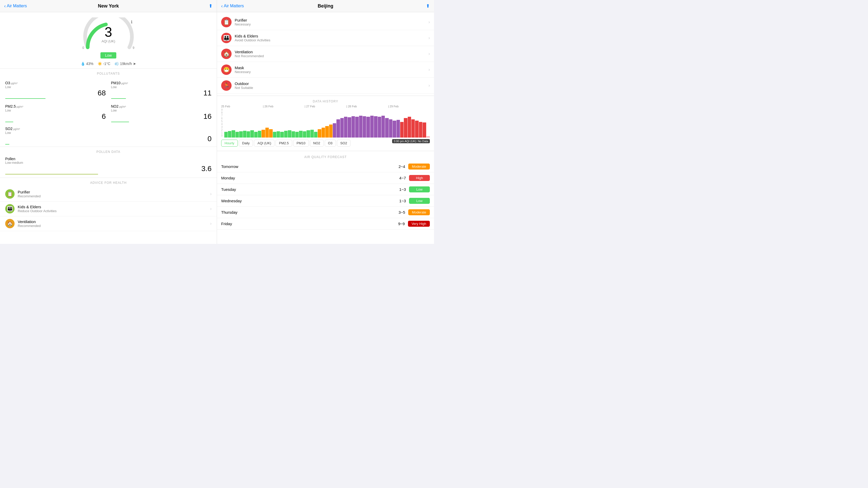 Image resolution: width=868 pixels, height=488 pixels. I want to click on chart-btn-aqi: AQI (UK), so click(264, 143).